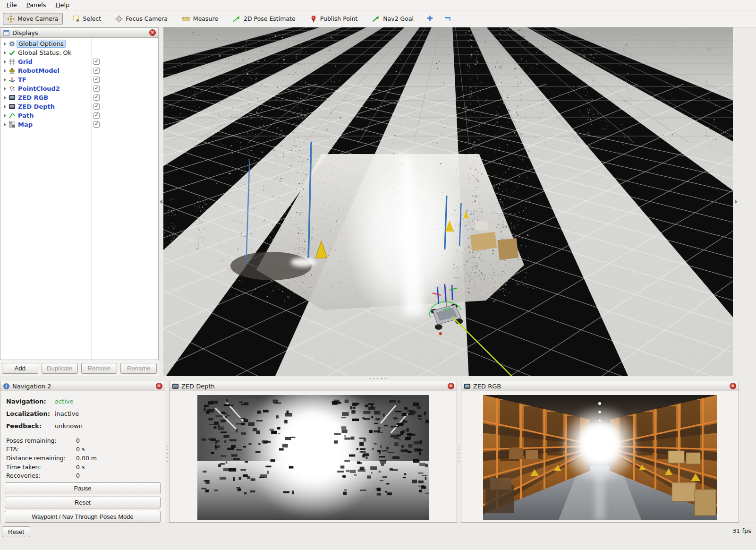 The height and width of the screenshot is (550, 756). What do you see at coordinates (83, 503) in the screenshot?
I see `reset-nav-button: Reset` at bounding box center [83, 503].